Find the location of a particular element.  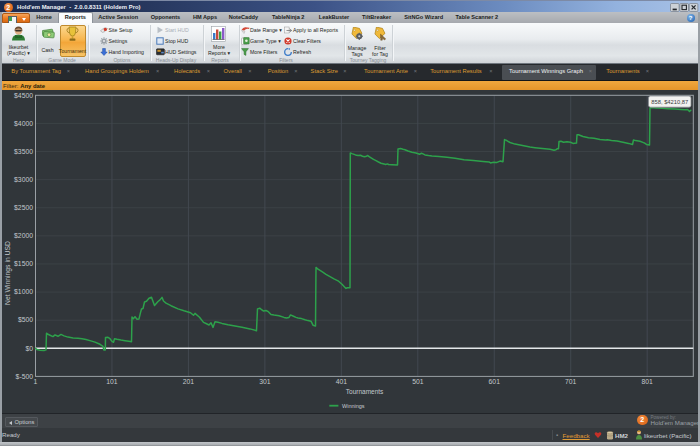

svg-text: $4000 is located at coordinates (24, 124).